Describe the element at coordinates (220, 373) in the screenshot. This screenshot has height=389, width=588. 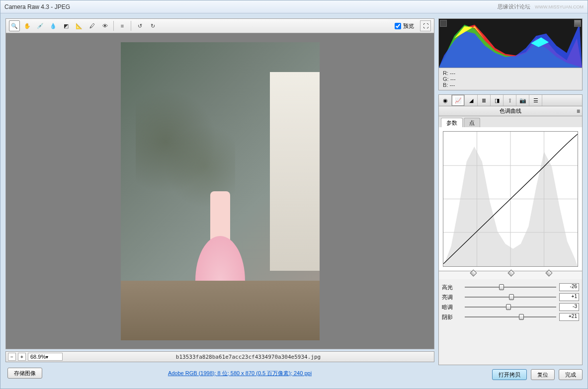
I see `footer-bar: 存储图像 Adobe RGB (1998); 8 位; 580 x 870 (0…` at that location.